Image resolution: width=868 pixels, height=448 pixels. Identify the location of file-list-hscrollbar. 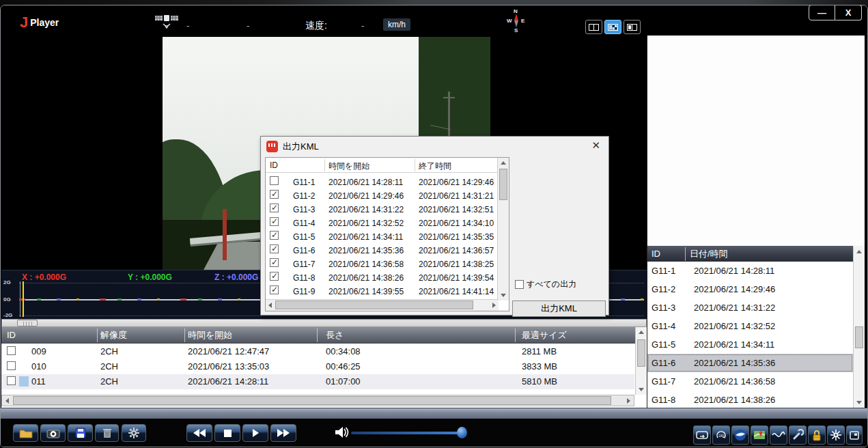
(318, 400).